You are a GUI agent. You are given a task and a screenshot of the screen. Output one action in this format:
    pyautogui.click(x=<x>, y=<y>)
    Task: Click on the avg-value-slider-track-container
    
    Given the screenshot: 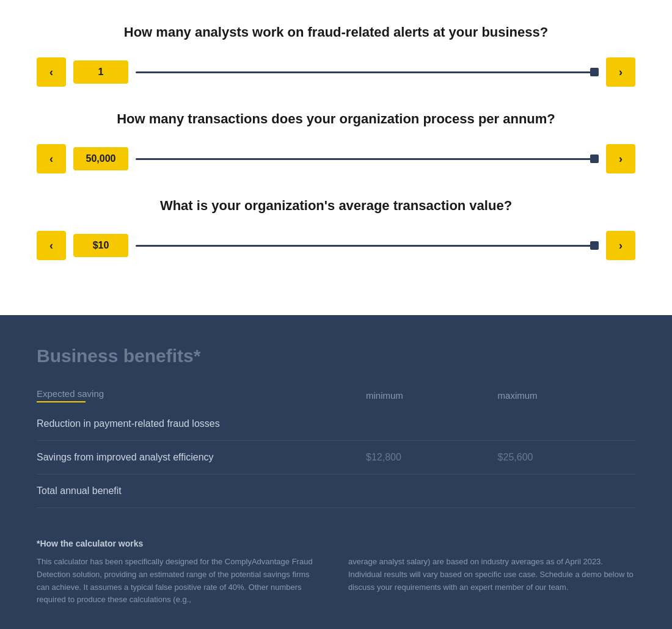 What is the action you would take?
    pyautogui.click(x=367, y=245)
    